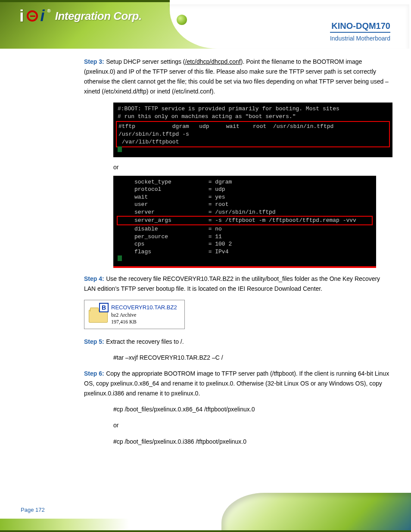 This screenshot has width=411, height=532. What do you see at coordinates (104, 308) in the screenshot?
I see `bz2-badge-icon: B` at bounding box center [104, 308].